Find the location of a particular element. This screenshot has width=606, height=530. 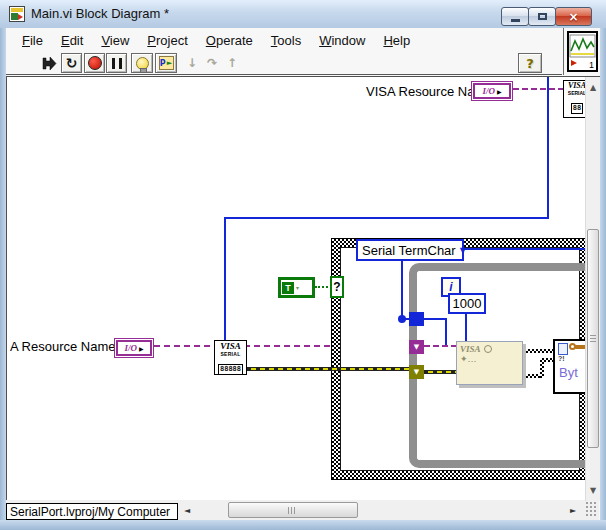

property-name-text: Byt is located at coordinates (572, 371).